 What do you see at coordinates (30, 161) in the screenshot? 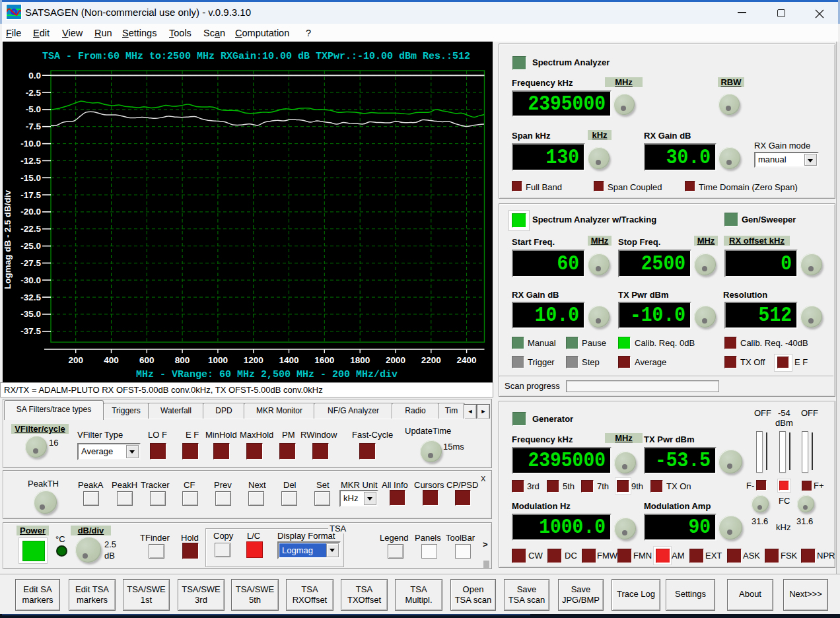
I see `svg-text: -12.5` at bounding box center [30, 161].